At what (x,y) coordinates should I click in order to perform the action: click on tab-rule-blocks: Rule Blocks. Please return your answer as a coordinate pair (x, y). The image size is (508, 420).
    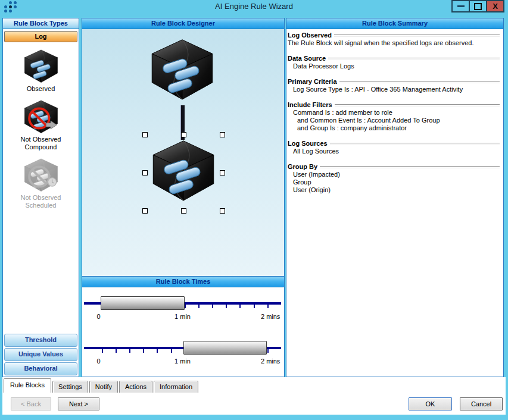
    Looking at the image, I should click on (27, 385).